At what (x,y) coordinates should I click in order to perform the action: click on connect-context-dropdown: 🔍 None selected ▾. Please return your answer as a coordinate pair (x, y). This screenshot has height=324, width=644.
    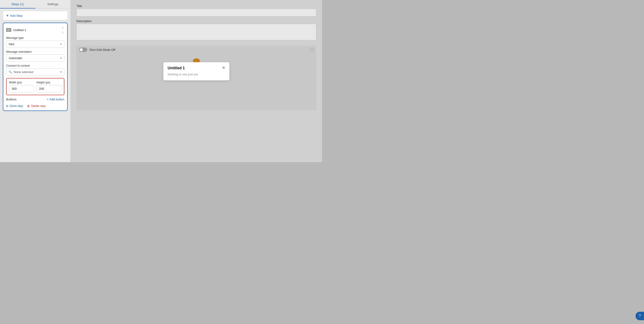
    Looking at the image, I should click on (35, 72).